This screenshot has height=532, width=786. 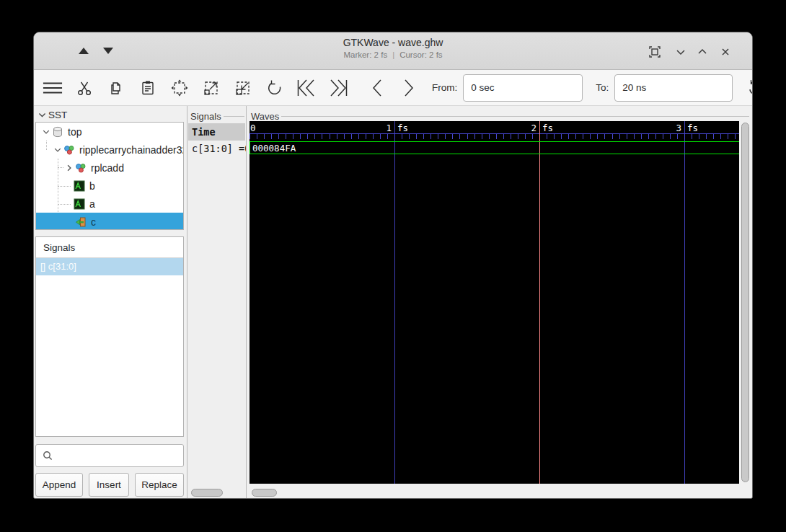 What do you see at coordinates (725, 52) in the screenshot?
I see `close-icon` at bounding box center [725, 52].